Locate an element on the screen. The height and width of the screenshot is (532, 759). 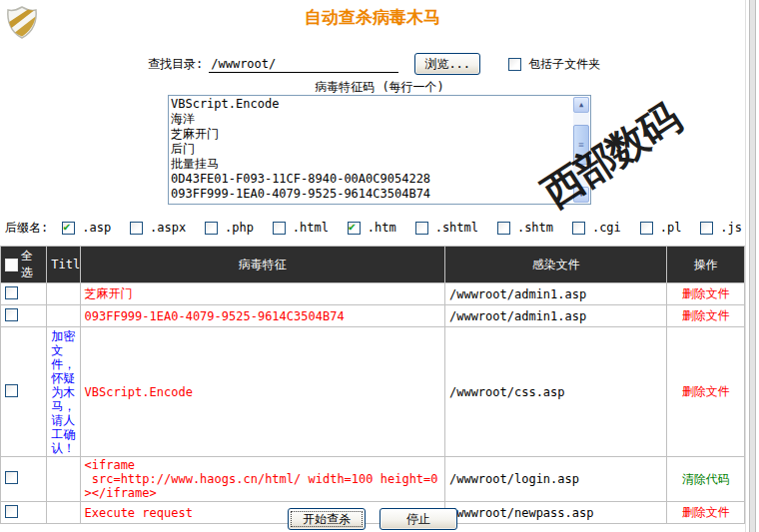
extension-label: .asp is located at coordinates (96, 228).